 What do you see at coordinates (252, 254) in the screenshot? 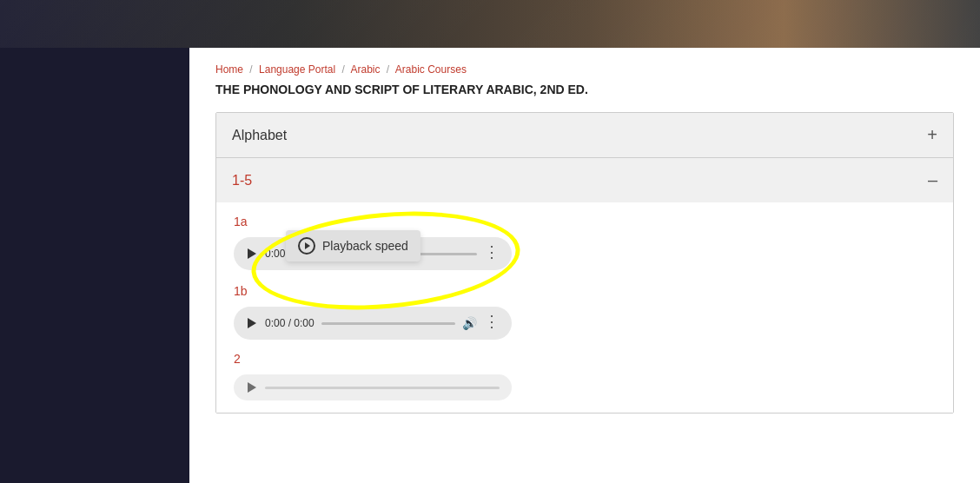
I see `play-button-1a` at bounding box center [252, 254].